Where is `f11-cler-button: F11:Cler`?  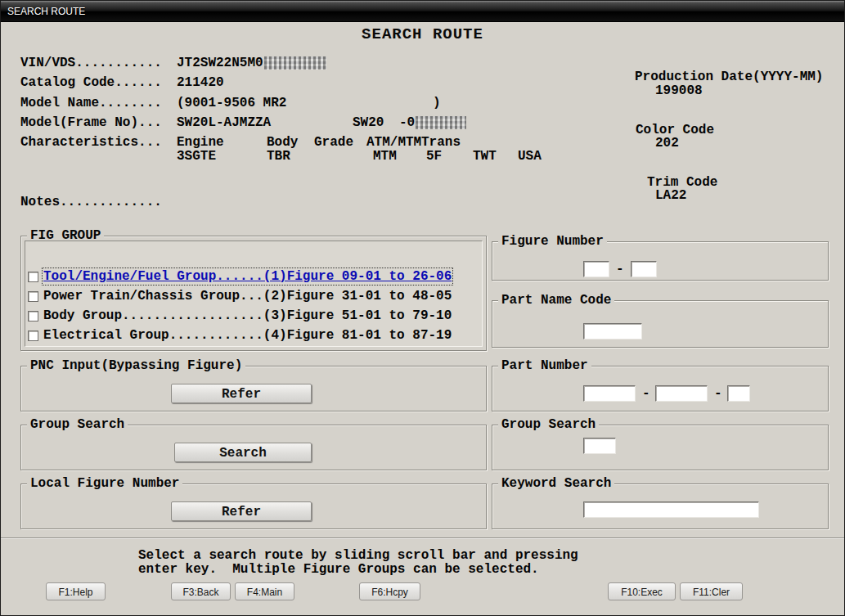
f11-cler-button: F11:Cler is located at coordinates (712, 591).